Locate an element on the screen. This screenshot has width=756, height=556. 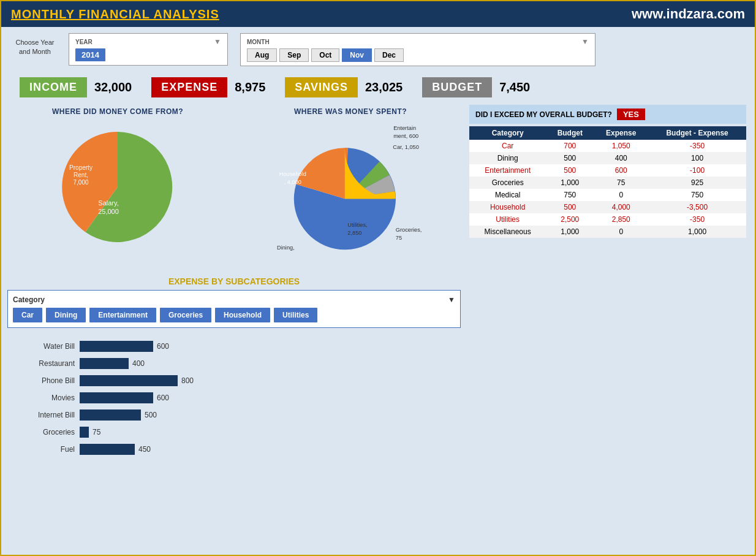
expense-pie-wrapper: Car, 1,050 Entertain ment, 600 Utilities… is located at coordinates (350, 193).